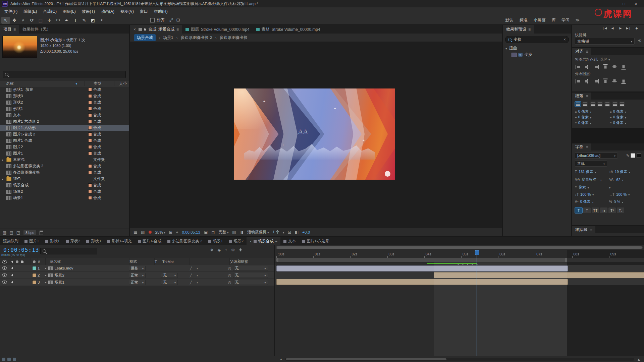  What do you see at coordinates (264, 241) in the screenshot?
I see `timeline-tab: 场景合成` at bounding box center [264, 241].